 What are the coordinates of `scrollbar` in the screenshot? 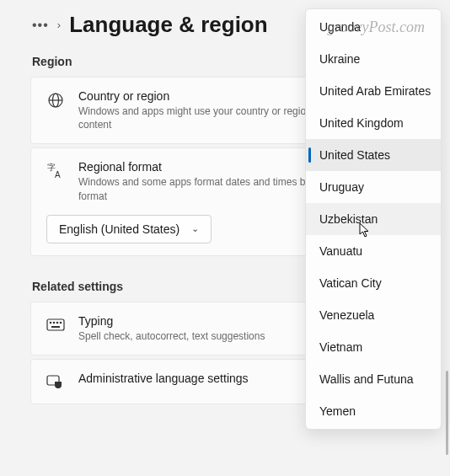 It's located at (447, 413).